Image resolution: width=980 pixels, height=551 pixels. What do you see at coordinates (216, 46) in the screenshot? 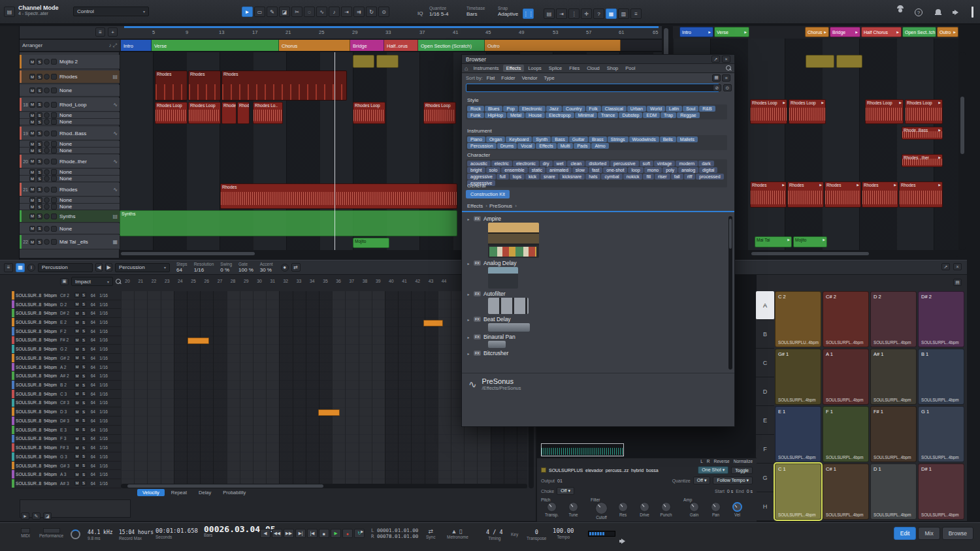
I see `arranger-section: Verse` at bounding box center [216, 46].